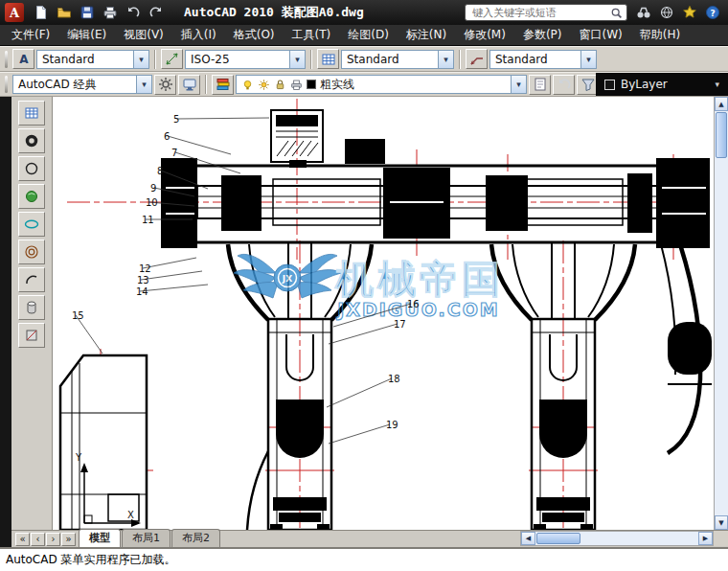  What do you see at coordinates (720, 313) in the screenshot?
I see `vertical-scrollbar: ▲ ▼` at bounding box center [720, 313].